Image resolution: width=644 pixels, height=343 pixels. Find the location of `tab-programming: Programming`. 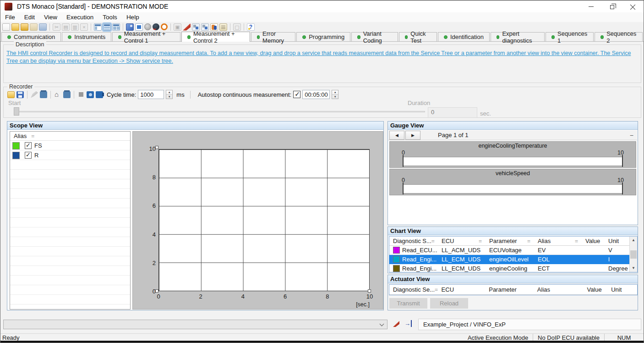

tab-programming: Programming is located at coordinates (323, 37).